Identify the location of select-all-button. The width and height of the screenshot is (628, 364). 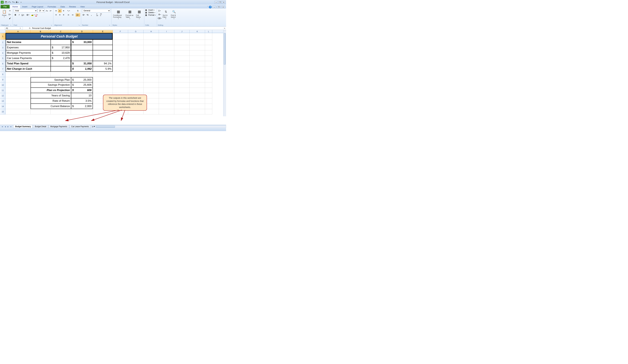
(3, 31).